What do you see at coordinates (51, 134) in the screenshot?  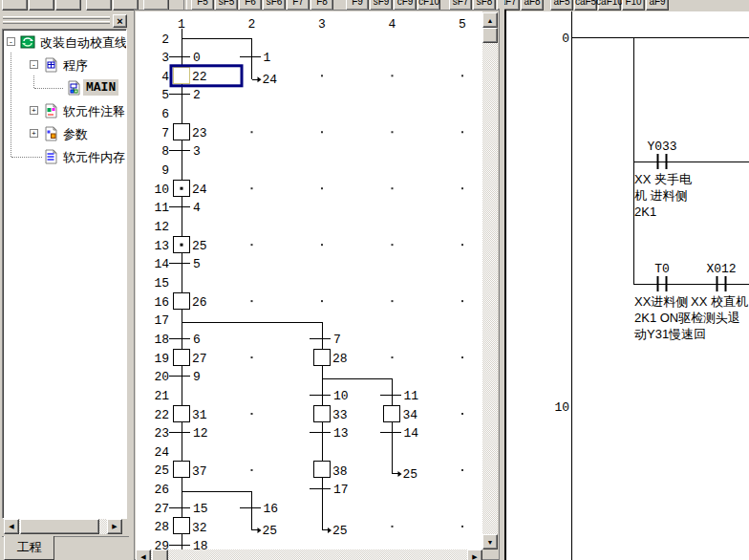 I see `parameter-icon` at bounding box center [51, 134].